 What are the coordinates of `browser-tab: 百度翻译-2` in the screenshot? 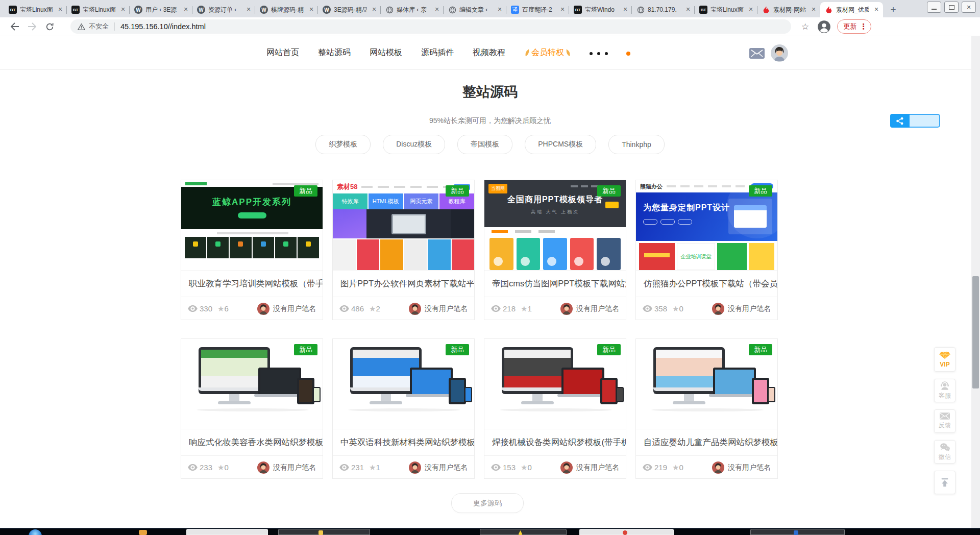 It's located at (538, 10).